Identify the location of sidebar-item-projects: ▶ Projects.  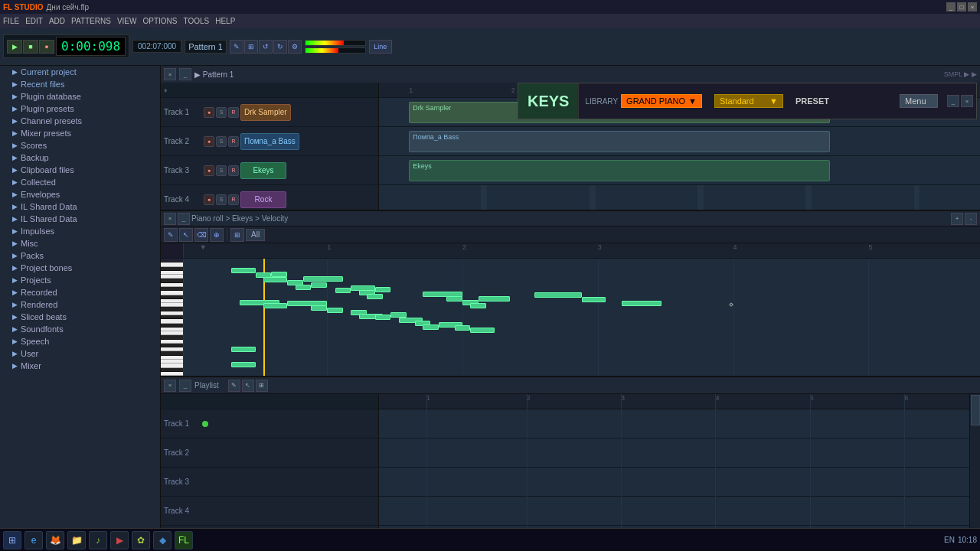
(80, 280).